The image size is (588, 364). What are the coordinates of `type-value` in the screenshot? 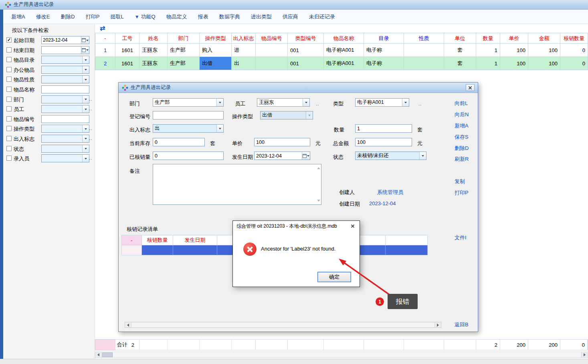 It's located at (379, 103).